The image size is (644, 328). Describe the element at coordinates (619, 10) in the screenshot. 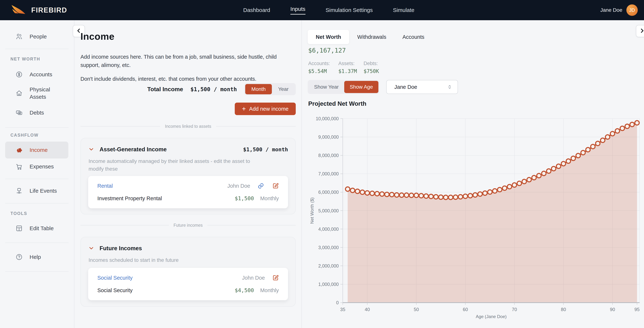

I see `user-menu: Jane Doe JD` at that location.